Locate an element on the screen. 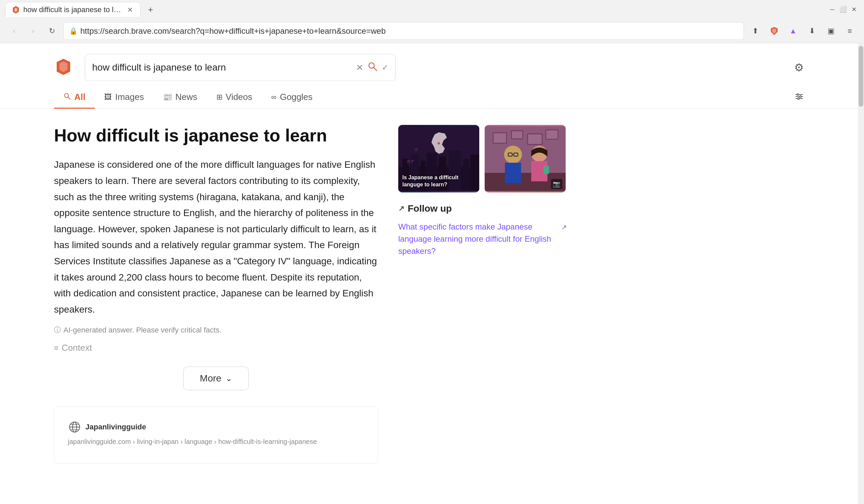 The image size is (864, 504). context-button: ≡ Context is located at coordinates (216, 348).